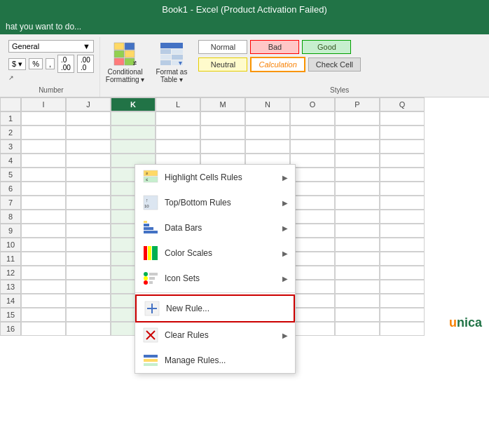  Describe the element at coordinates (215, 177) in the screenshot. I see `menu-item-highlight-cells: ≥ ≤ Highlight Cells Rules ▶` at that location.